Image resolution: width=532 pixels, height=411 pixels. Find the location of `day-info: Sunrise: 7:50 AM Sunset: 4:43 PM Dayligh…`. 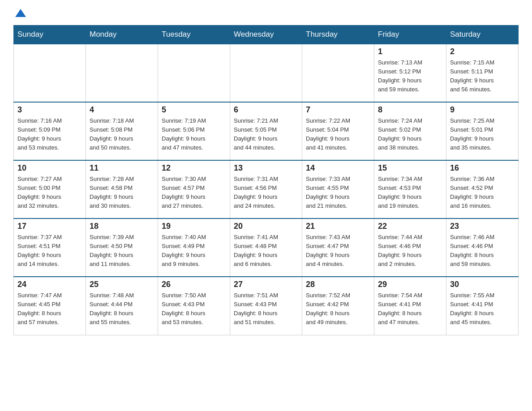

day-info: Sunrise: 7:50 AM Sunset: 4:43 PM Dayligh… is located at coordinates (194, 309).